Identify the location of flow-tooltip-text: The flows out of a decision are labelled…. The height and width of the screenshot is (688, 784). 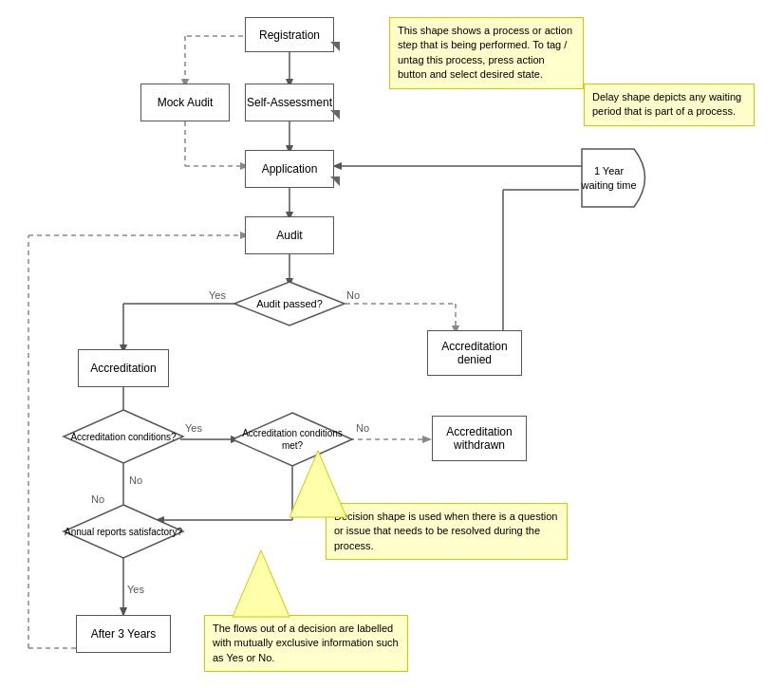
(306, 643).